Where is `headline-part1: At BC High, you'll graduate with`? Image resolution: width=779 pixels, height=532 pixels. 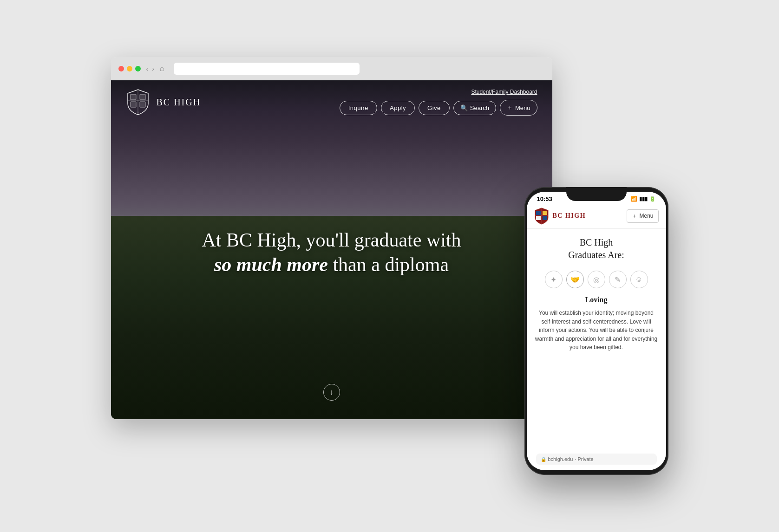 headline-part1: At BC High, you'll graduate with is located at coordinates (331, 240).